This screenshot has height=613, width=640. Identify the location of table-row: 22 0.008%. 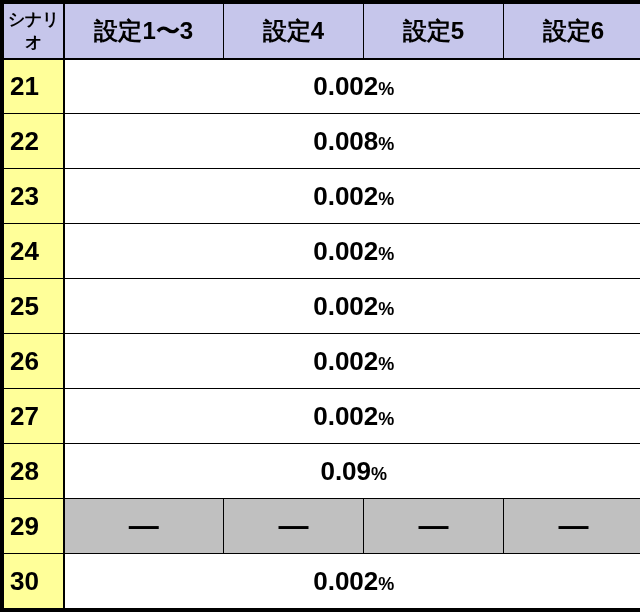
(322, 142).